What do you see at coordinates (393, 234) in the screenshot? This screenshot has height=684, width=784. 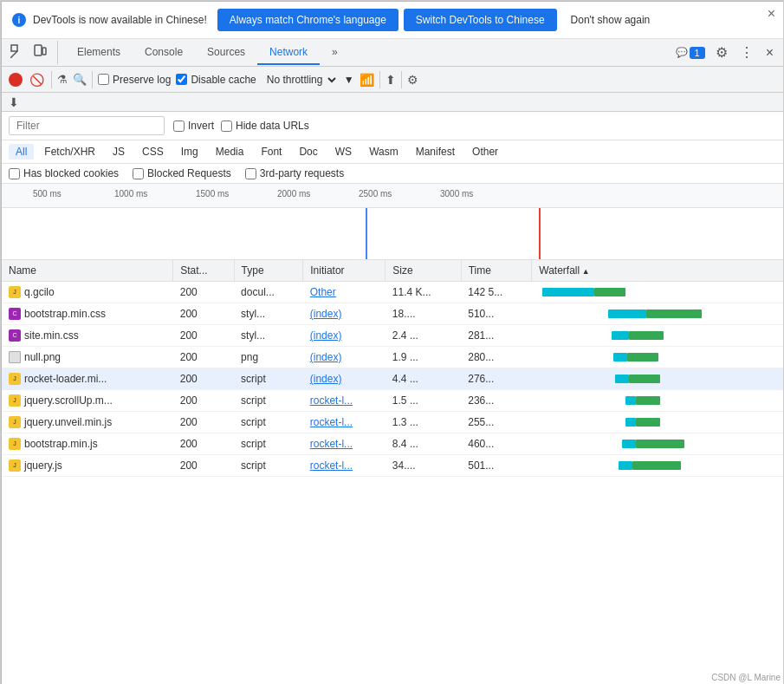 I see `timeline-body` at bounding box center [393, 234].